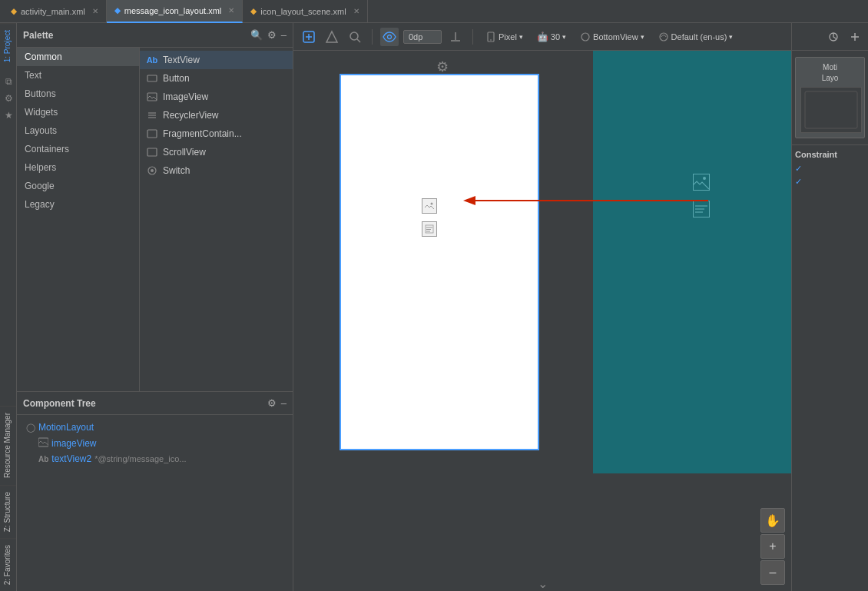  I want to click on constraint-item-1: ✓, so click(830, 169).